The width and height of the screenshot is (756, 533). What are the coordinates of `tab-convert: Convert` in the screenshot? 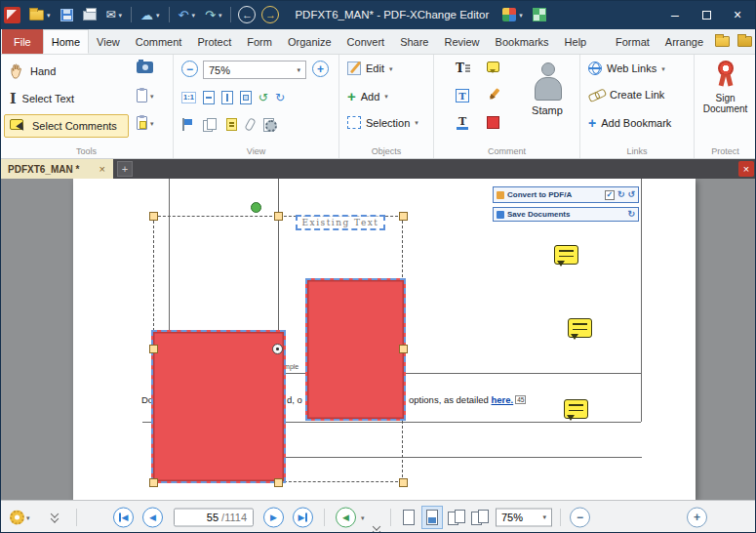 It's located at (367, 41).